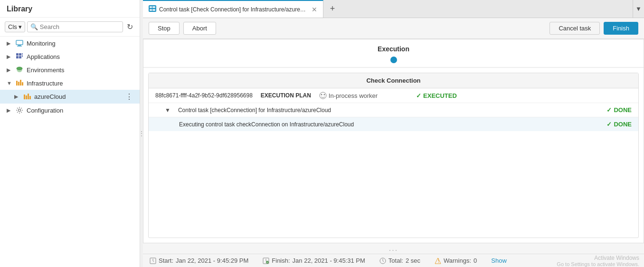 The width and height of the screenshot is (644, 267). What do you see at coordinates (19, 57) in the screenshot?
I see `apps-icon` at bounding box center [19, 57].